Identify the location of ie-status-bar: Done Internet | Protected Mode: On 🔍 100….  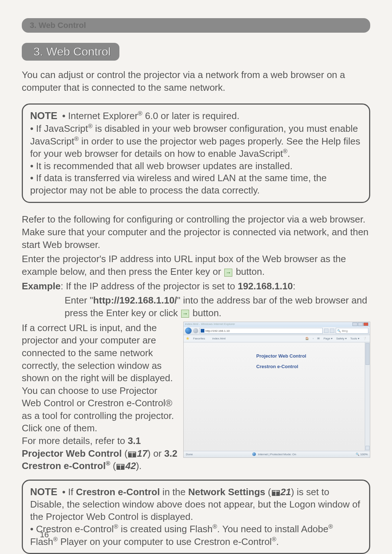
(277, 454).